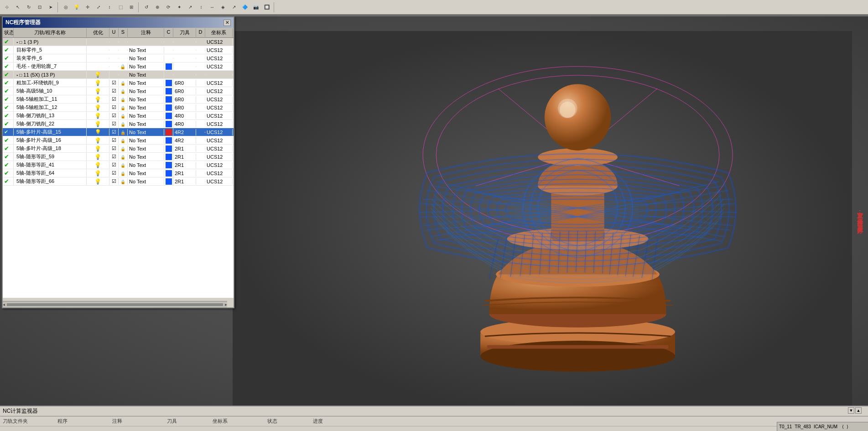  Describe the element at coordinates (434, 421) in the screenshot. I see `bottom-monitor-columns: 刀轨文件夹 程序 注释 刀具 坐标系 状态 进度` at that location.